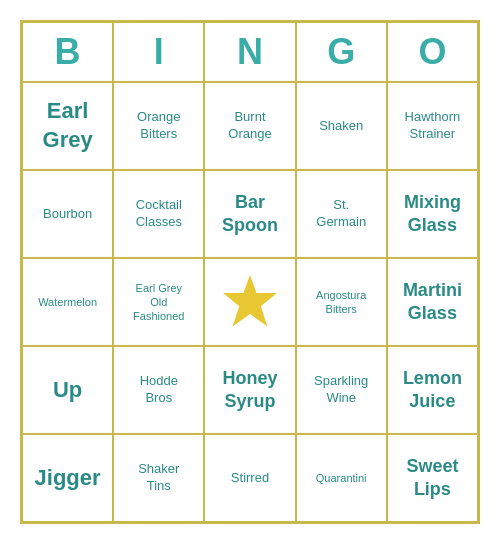 Image resolution: width=500 pixels, height=544 pixels. What do you see at coordinates (250, 52) in the screenshot?
I see `header-letter: N` at bounding box center [250, 52].